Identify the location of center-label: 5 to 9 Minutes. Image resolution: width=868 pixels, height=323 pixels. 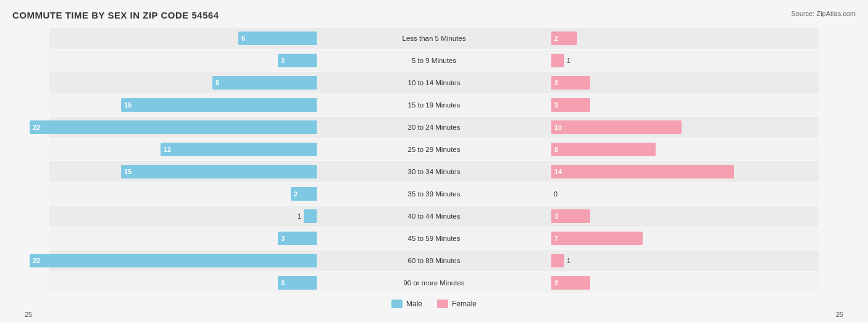
(434, 61).